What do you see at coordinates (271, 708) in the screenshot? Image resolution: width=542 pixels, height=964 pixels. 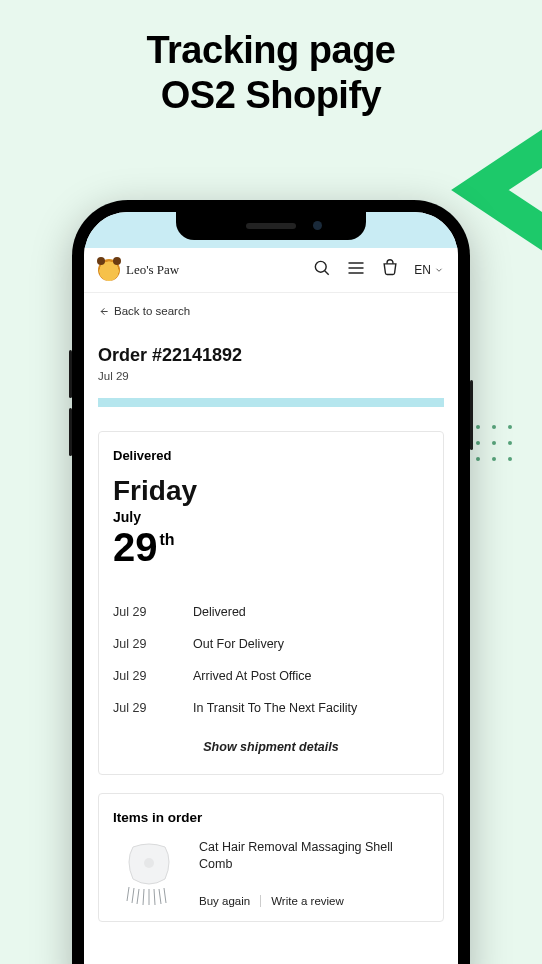 I see `tracking-event: Jul 29 In Transit To The Next Facility` at bounding box center [271, 708].